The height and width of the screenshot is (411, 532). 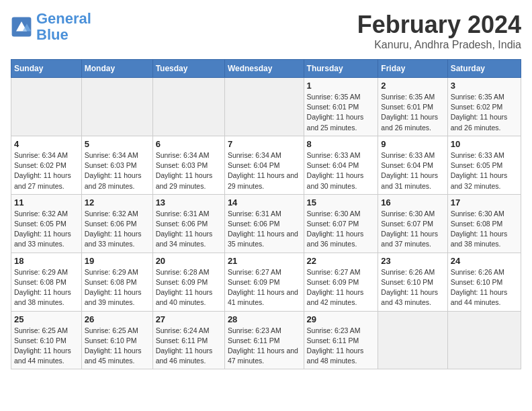 What do you see at coordinates (47, 282) in the screenshot?
I see `calendar-cell: 18Sunrise: 6:29 AM Sunset: 6:08 PM Dayli…` at bounding box center [47, 282].